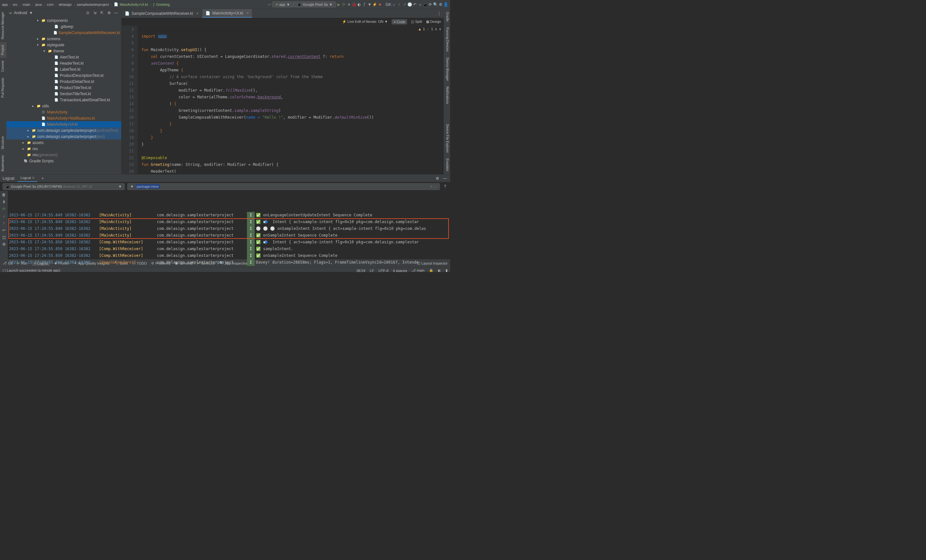 The width and height of the screenshot is (926, 560). What do you see at coordinates (354, 5) in the screenshot?
I see `bug-icon: 🐞` at bounding box center [354, 5].